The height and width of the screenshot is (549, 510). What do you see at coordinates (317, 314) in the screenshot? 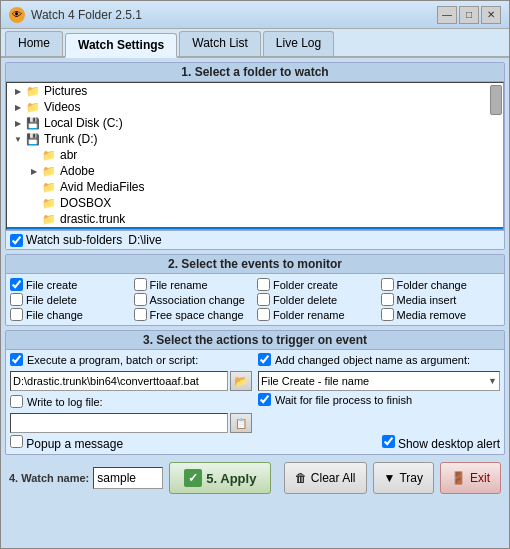
I see `event-item: Folder rename` at bounding box center [317, 314].